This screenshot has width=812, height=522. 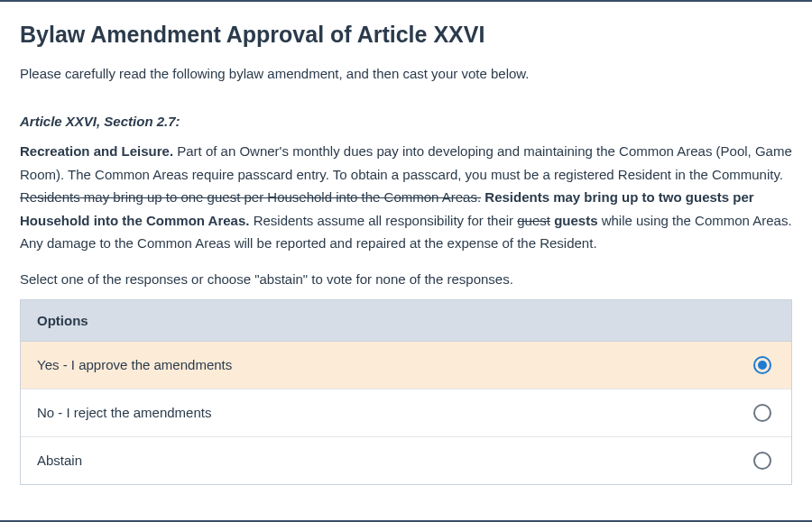 I want to click on page-title: Bylaw Amendment Approval of Article XXVI, so click(x=406, y=34).